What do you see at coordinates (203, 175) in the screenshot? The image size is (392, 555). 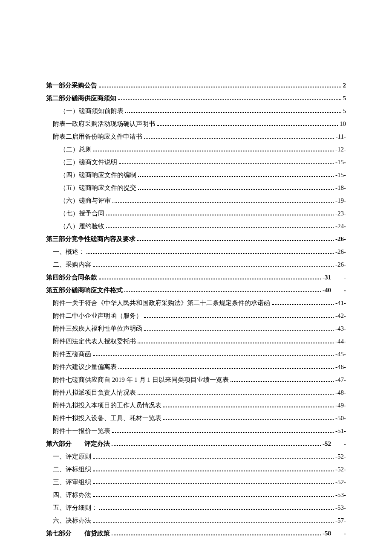 I see `toc-entry: （四）磋商响应文件的编制-15-` at bounding box center [203, 175].